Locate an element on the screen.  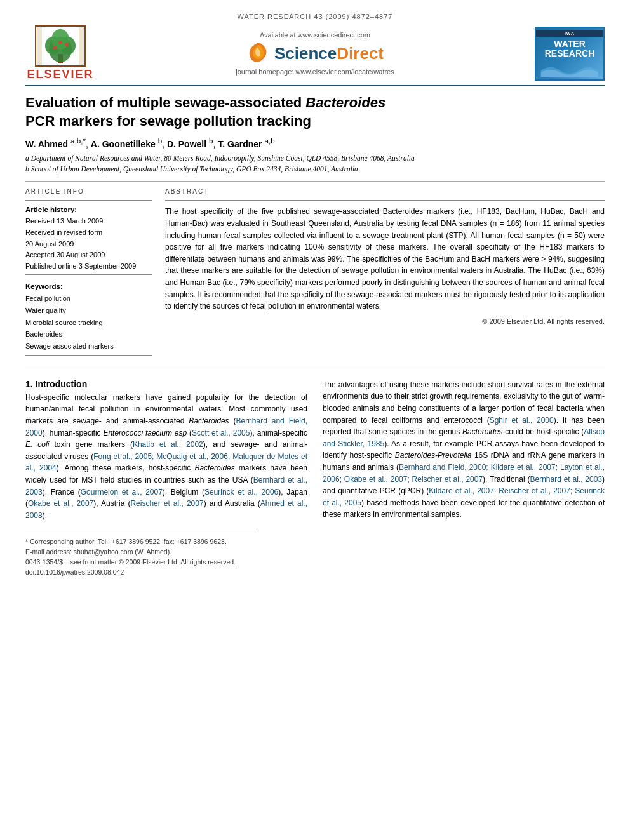
journal-header: WATER RESEARCH 43 (2009) 4872–4877 is located at coordinates (315, 17).